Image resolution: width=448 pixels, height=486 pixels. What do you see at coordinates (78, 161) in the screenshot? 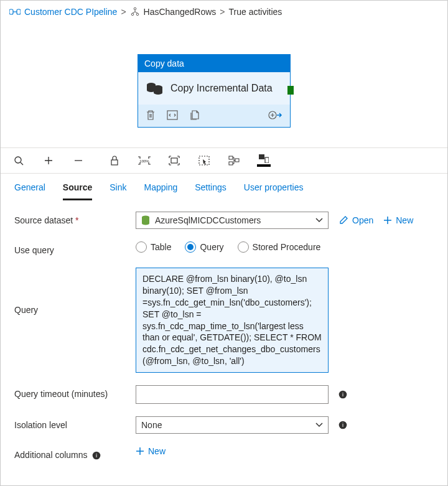
I see `zoom-out-icon` at bounding box center [78, 161].